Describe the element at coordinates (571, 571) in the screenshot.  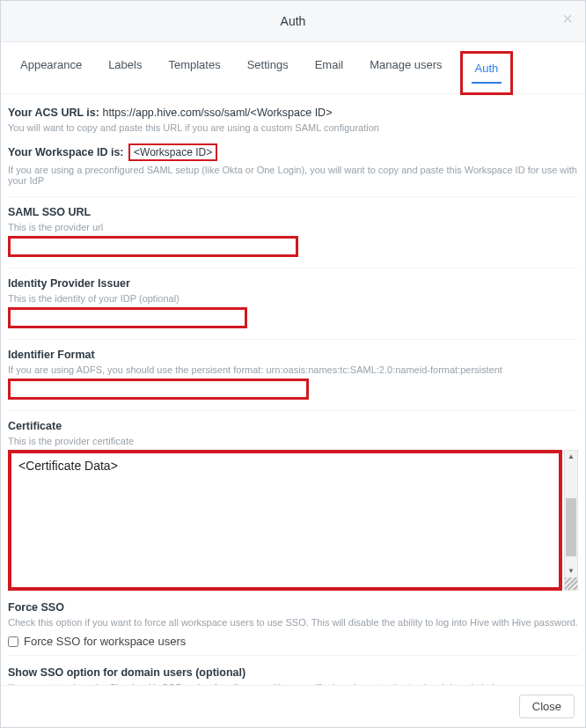
I see `scroll-down-icon: ▼` at that location.